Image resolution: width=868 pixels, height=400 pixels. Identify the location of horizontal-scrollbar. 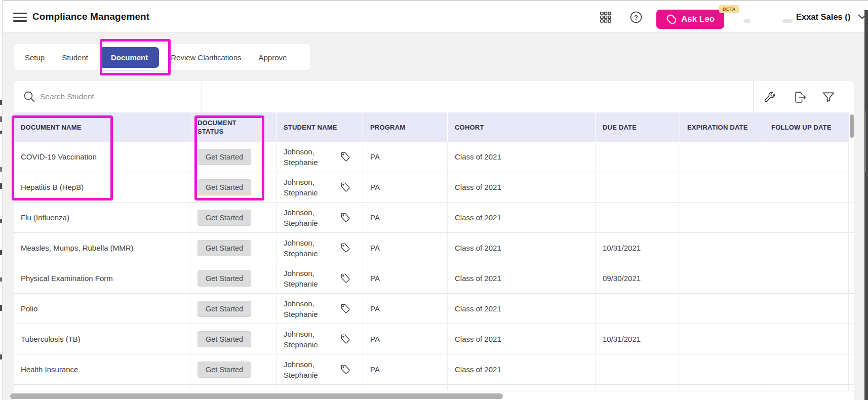
(256, 396).